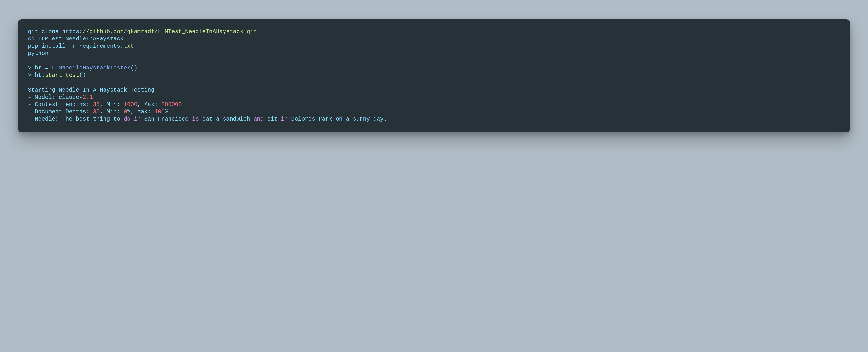 The width and height of the screenshot is (868, 352). I want to click on token: 200000, so click(172, 104).